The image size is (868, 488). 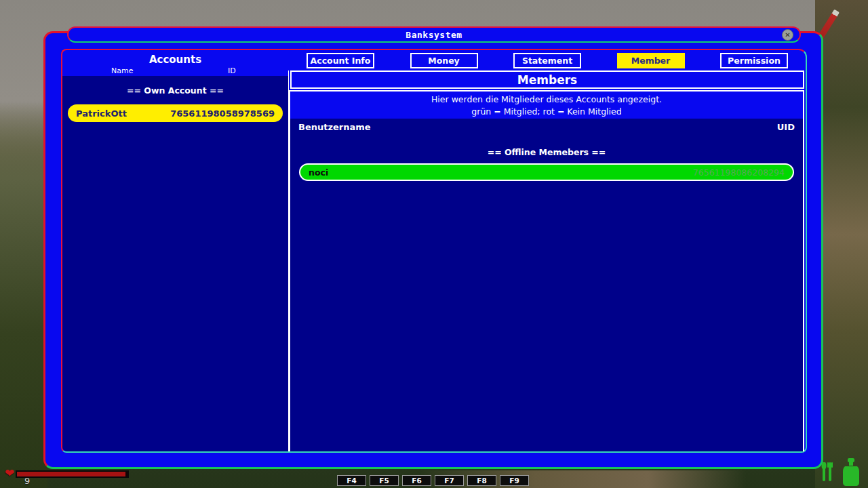 I want to click on account-id: 76561198058978569, so click(x=222, y=114).